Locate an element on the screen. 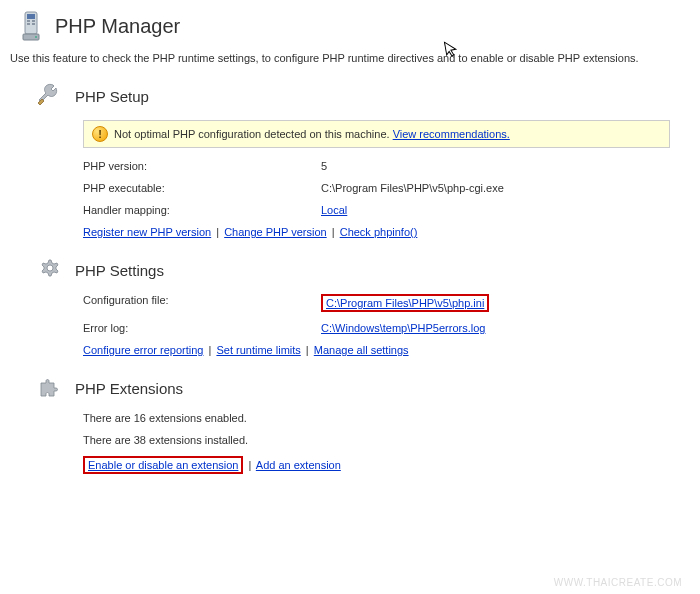  error-log-label: Error log: is located at coordinates (202, 328).